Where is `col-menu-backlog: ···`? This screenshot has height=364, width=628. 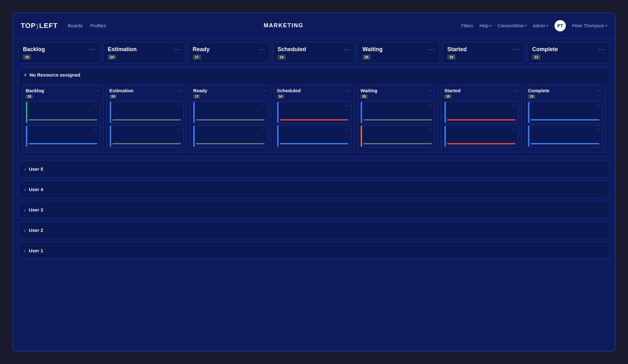 col-menu-backlog: ··· is located at coordinates (92, 50).